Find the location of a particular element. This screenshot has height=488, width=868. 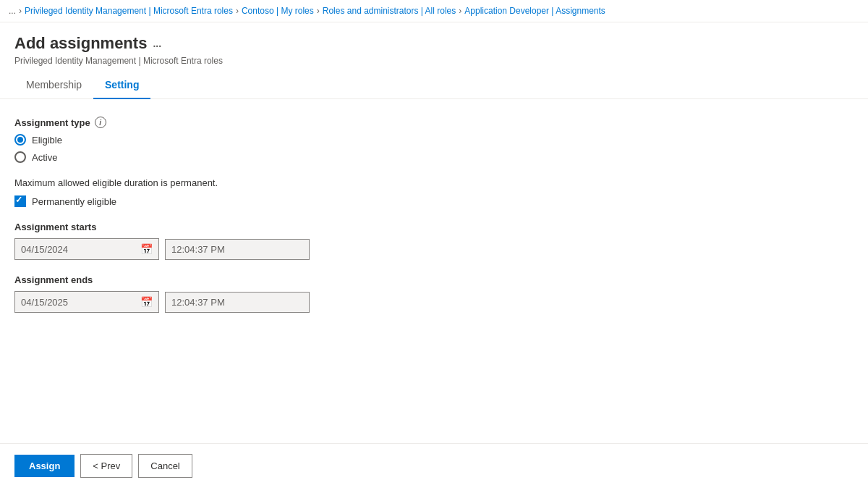

assignment-ends-row: 04/15/2025 📅 12:04:37 PM is located at coordinates (434, 302).